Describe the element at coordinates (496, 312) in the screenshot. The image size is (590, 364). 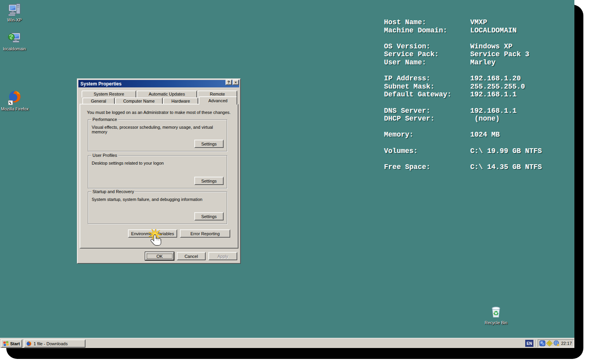
I see `recycle-bin-icon: ♻` at that location.